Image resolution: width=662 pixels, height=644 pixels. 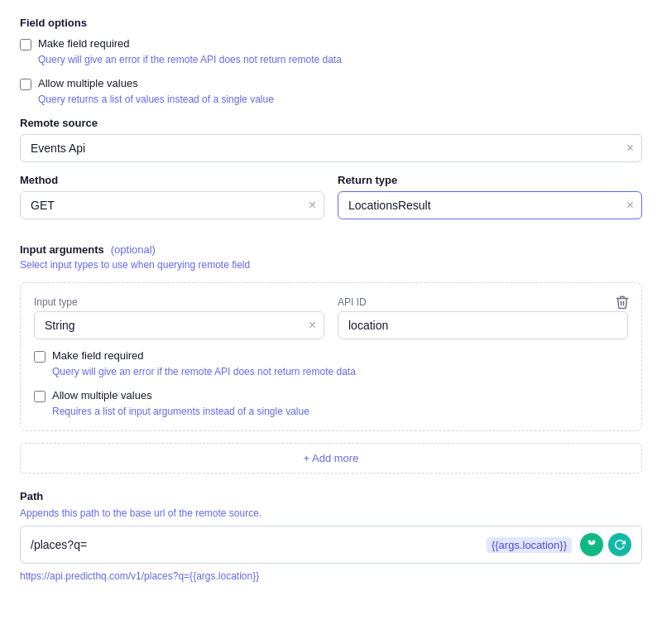 What do you see at coordinates (40, 357) in the screenshot?
I see `inner-make-required-checkbox` at bounding box center [40, 357].